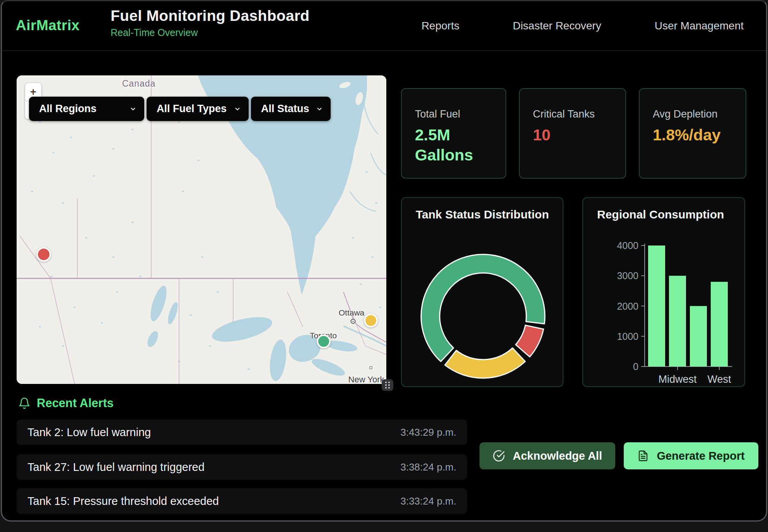 The width and height of the screenshot is (768, 532). Describe the element at coordinates (454, 133) in the screenshot. I see `stat-card-total-fuel: Total Fuel 2.5M Gallons` at that location.